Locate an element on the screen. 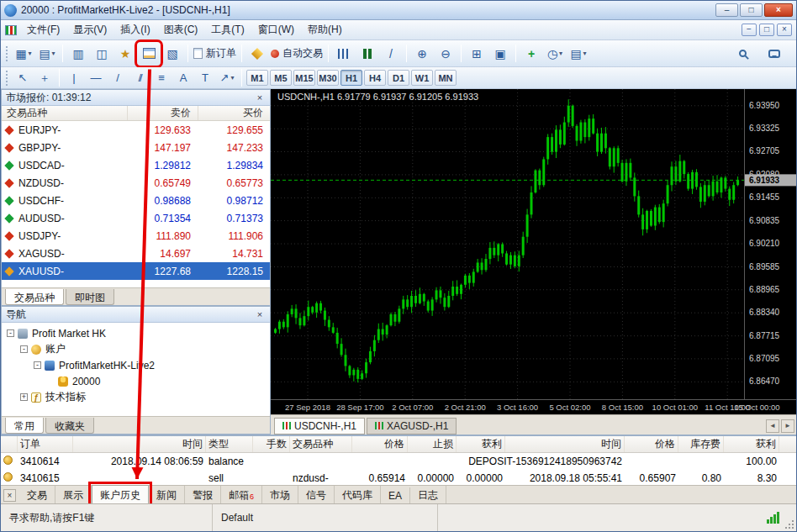 The width and height of the screenshot is (797, 532). market-watch-row: USDCHF-0.986880.98712 is located at coordinates (136, 200).